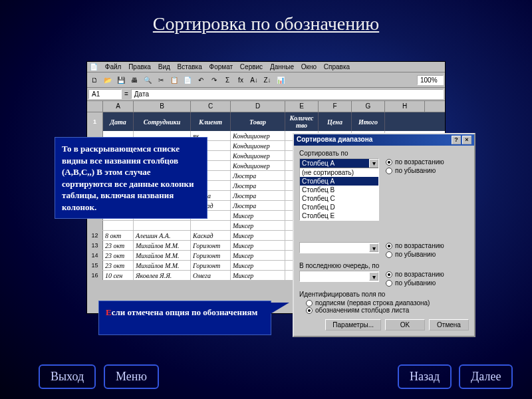  What do you see at coordinates (211, 106) in the screenshot?
I see `col-header: C` at bounding box center [211, 106].